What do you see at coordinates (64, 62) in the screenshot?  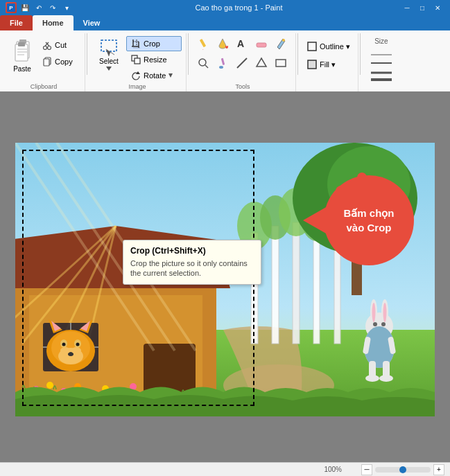 I see `copy-label: Copy` at bounding box center [64, 62].